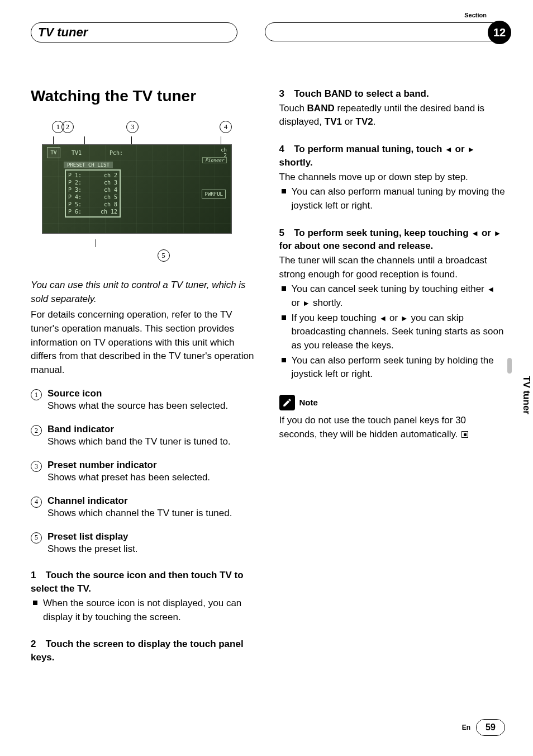 This screenshot has width=533, height=756. What do you see at coordinates (392, 332) in the screenshot?
I see `step5-bullet2: If you keep touching ◄ or ► you can skip…` at bounding box center [392, 332].